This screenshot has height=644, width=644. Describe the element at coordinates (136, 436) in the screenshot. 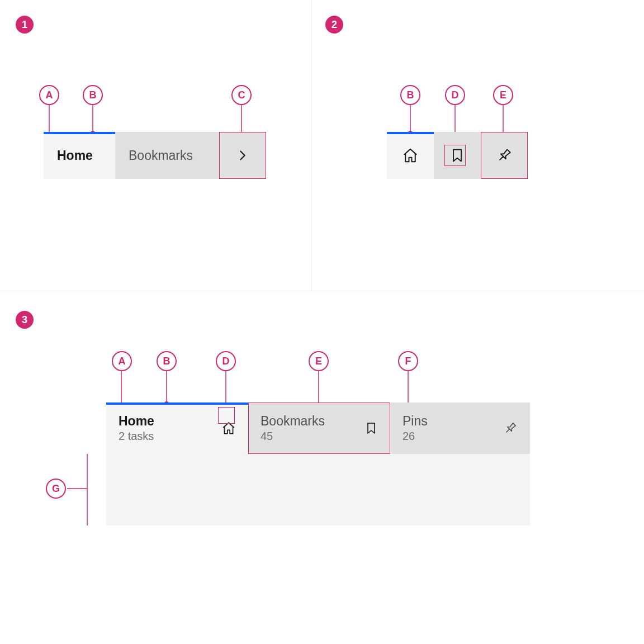

I see `tab-sublabel: 2 tasks` at that location.